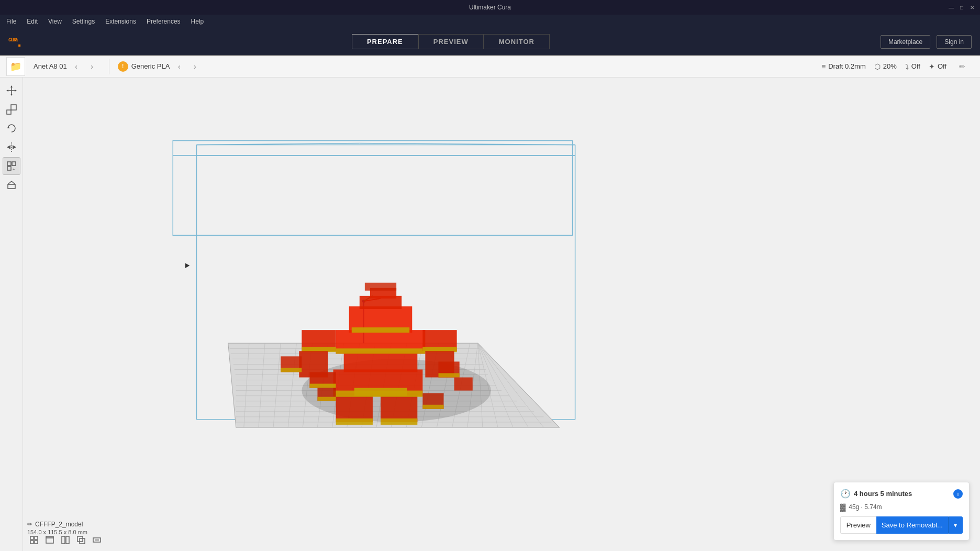 This screenshot has height=551, width=980. I want to click on infill-icon: ⬡, so click(877, 67).